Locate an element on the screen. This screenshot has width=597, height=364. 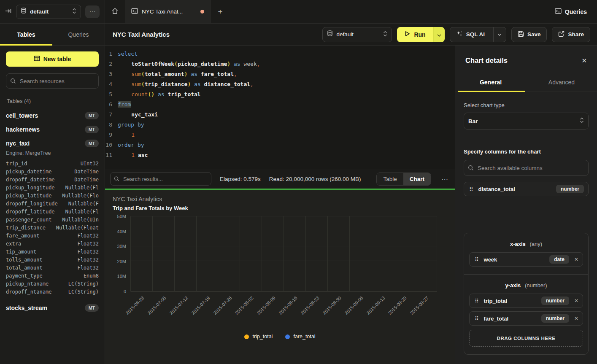
column-name: payment_type is located at coordinates (24, 276).